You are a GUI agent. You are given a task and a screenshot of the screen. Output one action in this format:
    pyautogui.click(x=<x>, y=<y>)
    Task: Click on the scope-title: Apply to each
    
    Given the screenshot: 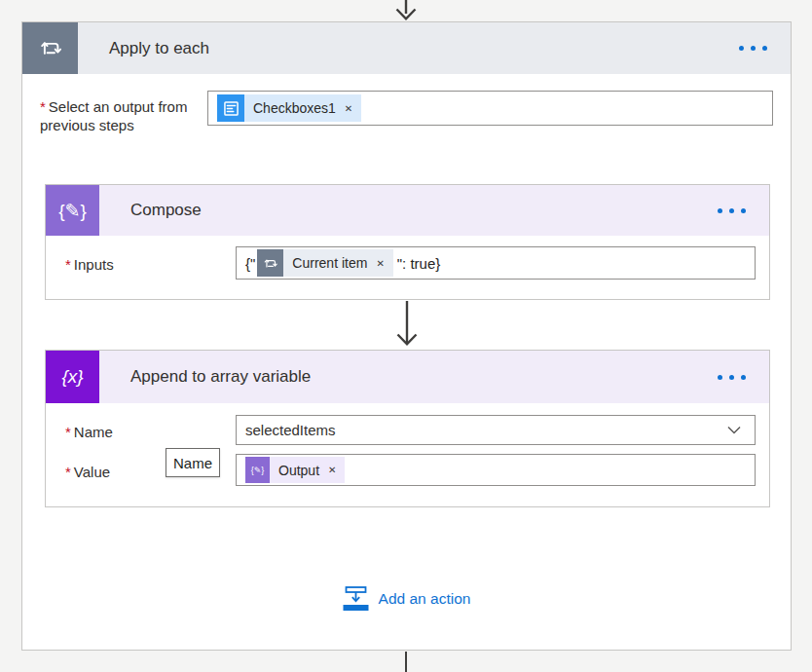 What is the action you would take?
    pyautogui.click(x=160, y=49)
    